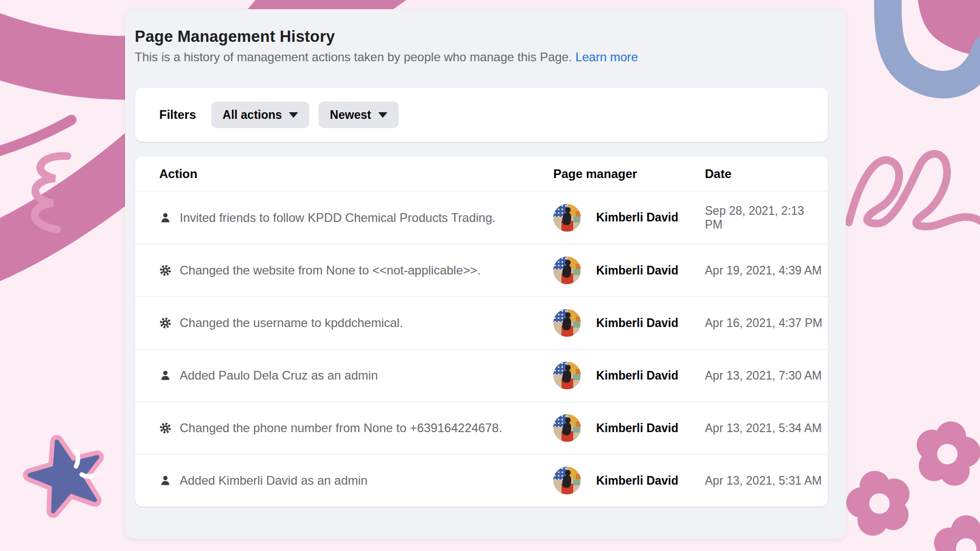 Image resolution: width=980 pixels, height=551 pixels. I want to click on table-row: Changed the username to kpddchemical. Ki…, so click(482, 322).